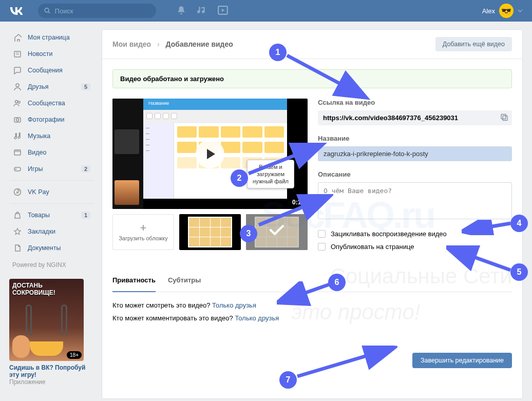 The image size is (532, 401). Describe the element at coordinates (462, 360) in the screenshot. I see `finish-editing-button: Завершить редактирование` at that location.